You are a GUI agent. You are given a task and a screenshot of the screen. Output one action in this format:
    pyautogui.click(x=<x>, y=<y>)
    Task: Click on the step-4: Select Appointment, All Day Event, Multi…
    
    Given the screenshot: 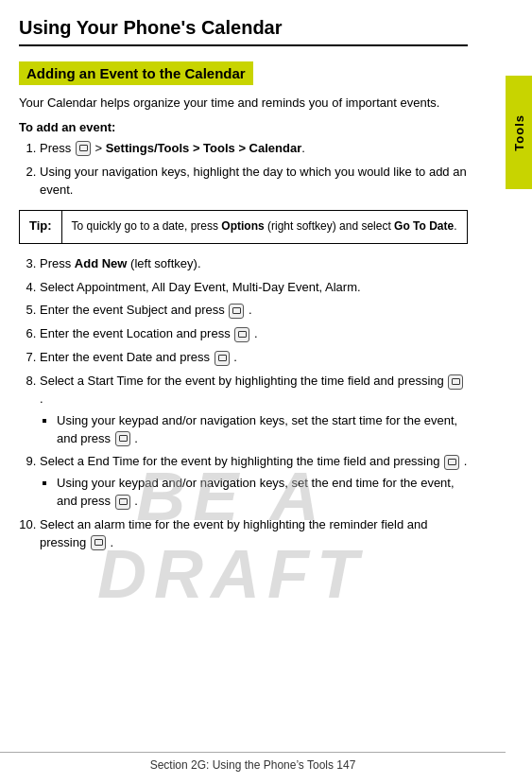 What is the action you would take?
    pyautogui.click(x=253, y=287)
    